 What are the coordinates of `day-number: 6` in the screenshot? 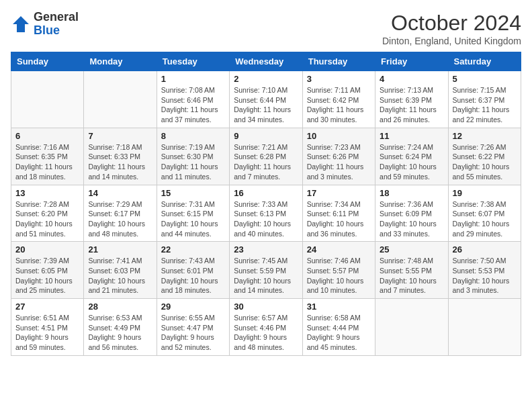 It's located at (47, 136).